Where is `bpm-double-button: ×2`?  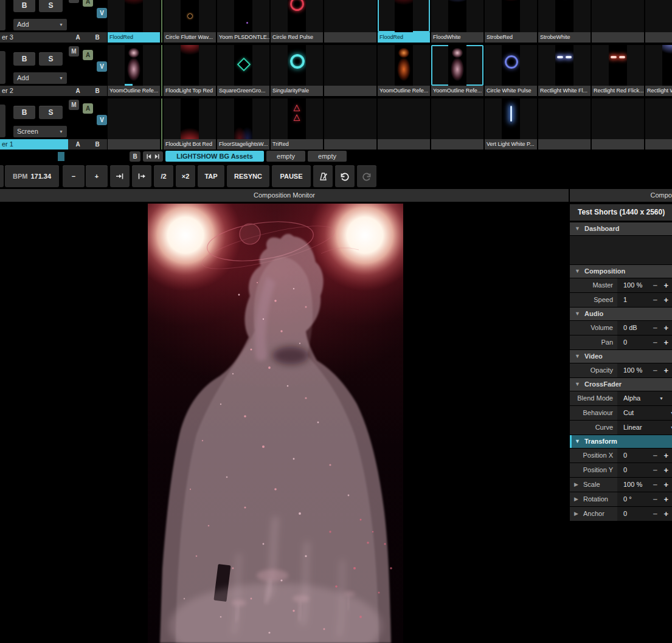
bpm-double-button: ×2 is located at coordinates (185, 176).